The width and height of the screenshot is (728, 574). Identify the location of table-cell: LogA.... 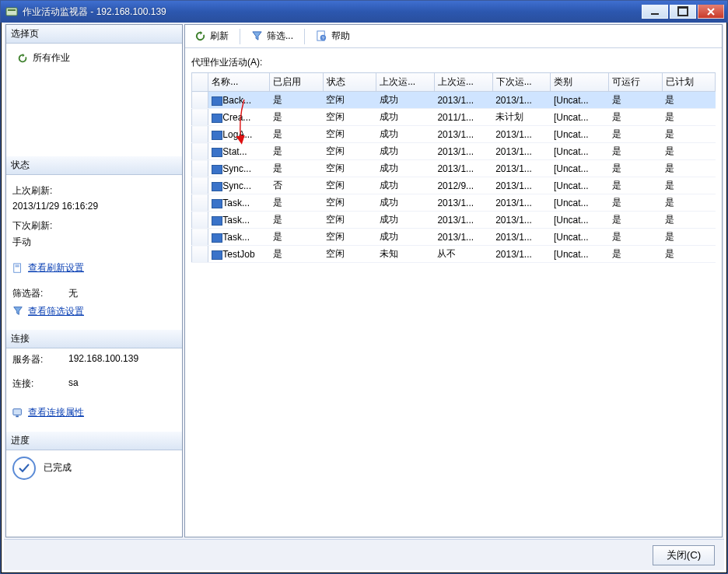
(240, 135).